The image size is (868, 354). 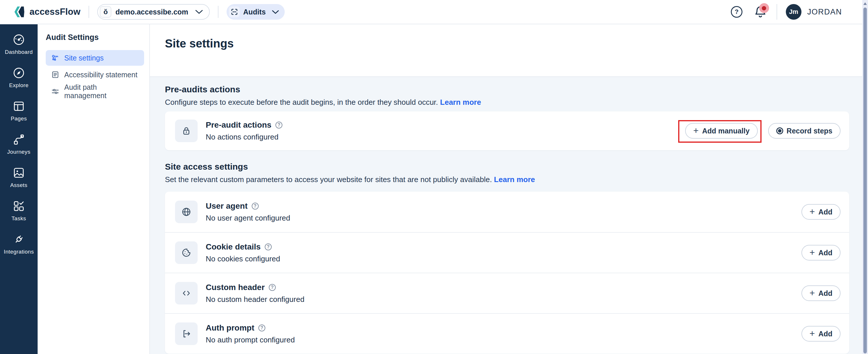 I want to click on audits-scan-icon, so click(x=235, y=12).